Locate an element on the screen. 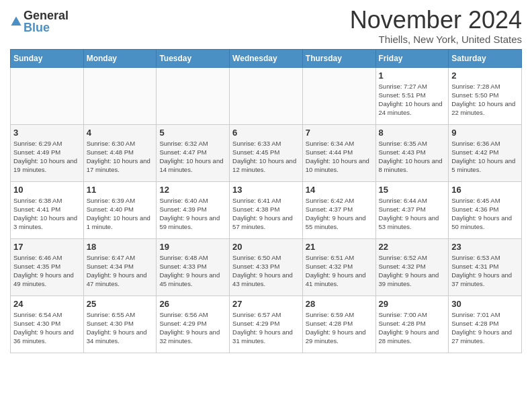  day-info: Sunrise: 6:30 AM Sunset: 4:48 PM Dayligh… is located at coordinates (120, 157).